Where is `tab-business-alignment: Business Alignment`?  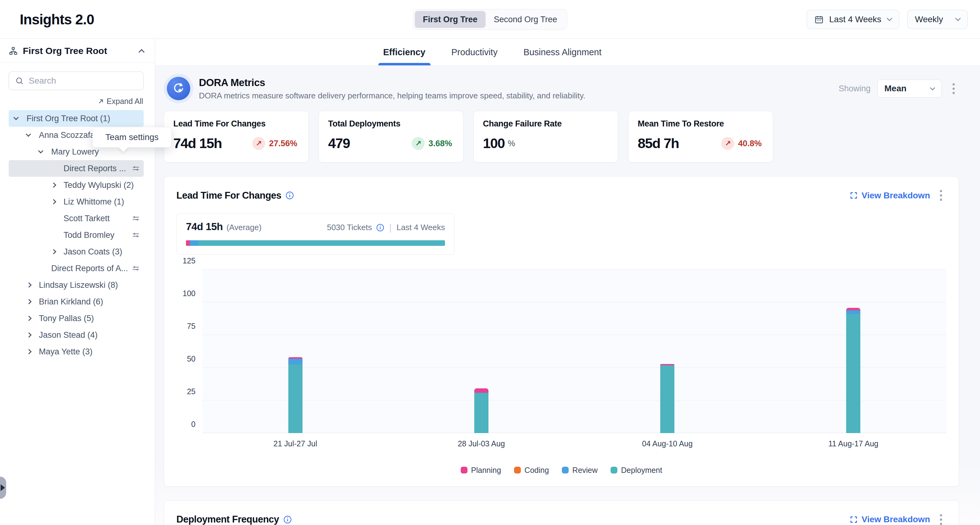
tab-business-alignment: Business Alignment is located at coordinates (562, 52).